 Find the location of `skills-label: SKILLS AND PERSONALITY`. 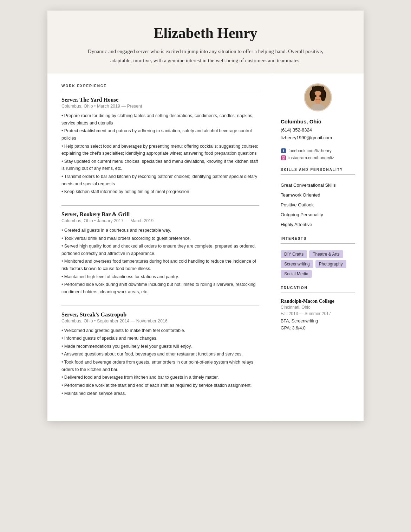

skills-label: SKILLS AND PERSONALITY is located at coordinates (318, 169).